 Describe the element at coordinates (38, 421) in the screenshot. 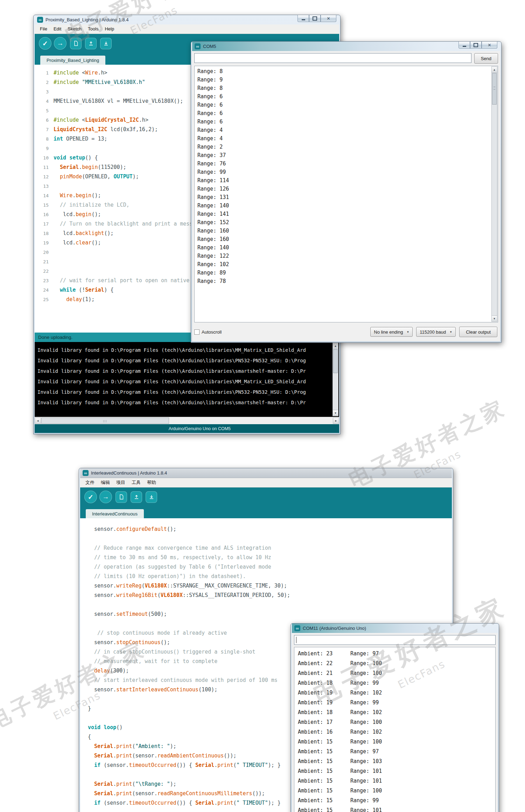

I see `scroll-left-icon: ◄` at that location.